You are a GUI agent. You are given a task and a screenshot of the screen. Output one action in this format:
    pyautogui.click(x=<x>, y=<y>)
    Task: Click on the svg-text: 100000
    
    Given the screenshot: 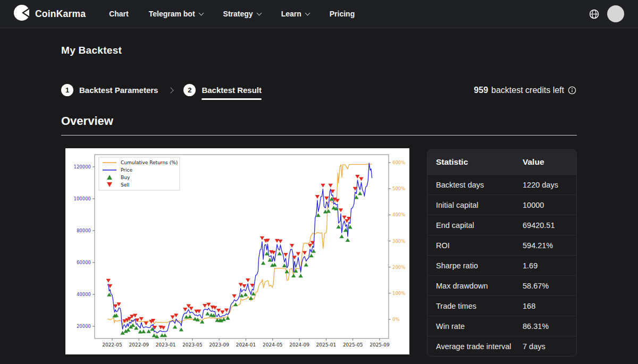 What is the action you would take?
    pyautogui.click(x=82, y=199)
    